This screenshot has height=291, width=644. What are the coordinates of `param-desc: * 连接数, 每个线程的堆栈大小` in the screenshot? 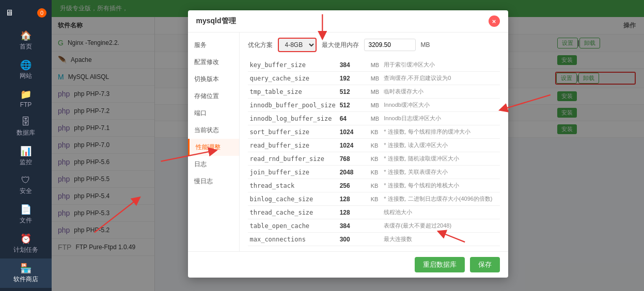 It's located at (441, 186).